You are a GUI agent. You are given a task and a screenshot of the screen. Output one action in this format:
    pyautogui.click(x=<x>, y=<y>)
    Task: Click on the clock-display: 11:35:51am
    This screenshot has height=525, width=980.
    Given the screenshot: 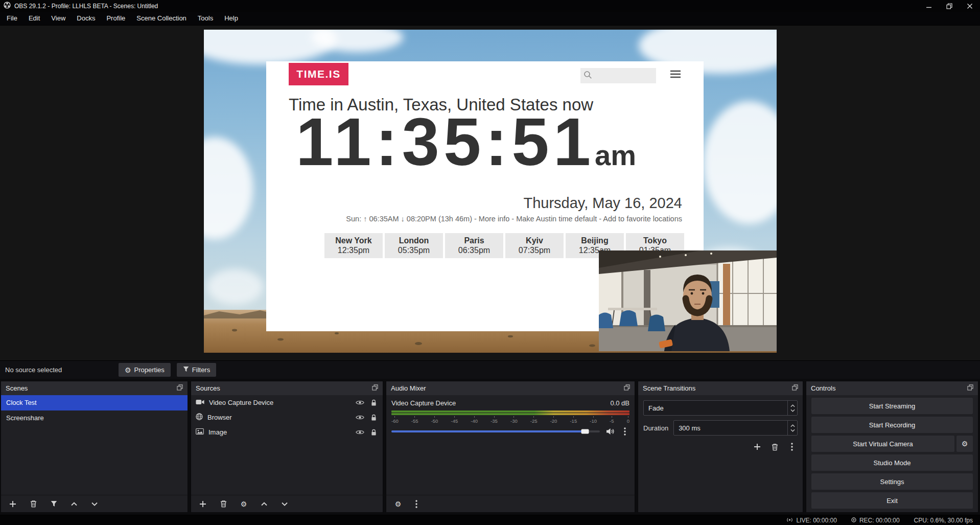 What is the action you would take?
    pyautogui.click(x=466, y=142)
    